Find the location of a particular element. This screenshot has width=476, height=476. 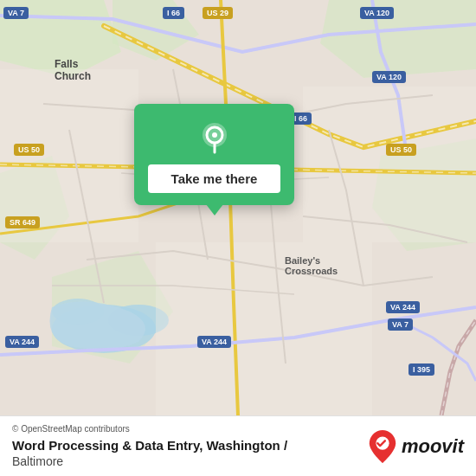

moovit-pin-icon is located at coordinates (383, 447).